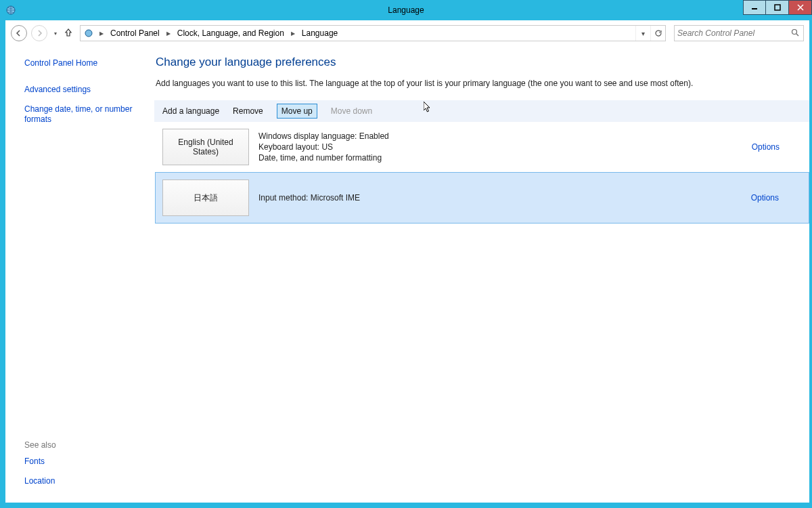 The image size is (812, 508). What do you see at coordinates (297, 111) in the screenshot?
I see `move-up-button: Move up` at bounding box center [297, 111].